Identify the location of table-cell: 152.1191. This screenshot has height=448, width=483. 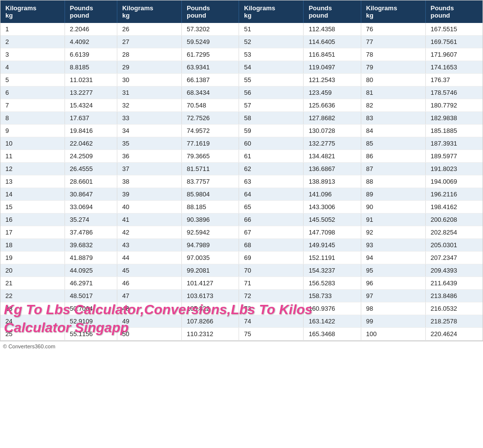
(332, 258).